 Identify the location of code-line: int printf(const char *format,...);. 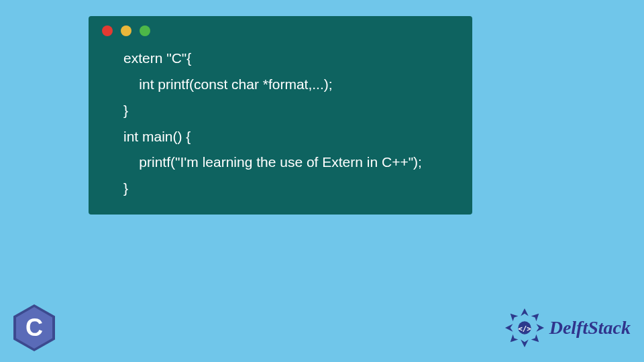
(228, 84).